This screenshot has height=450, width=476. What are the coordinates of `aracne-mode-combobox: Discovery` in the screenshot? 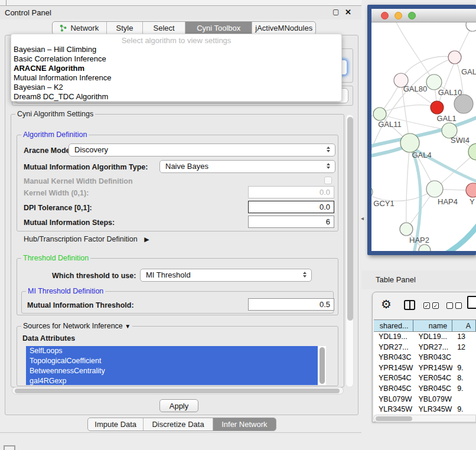 It's located at (202, 150).